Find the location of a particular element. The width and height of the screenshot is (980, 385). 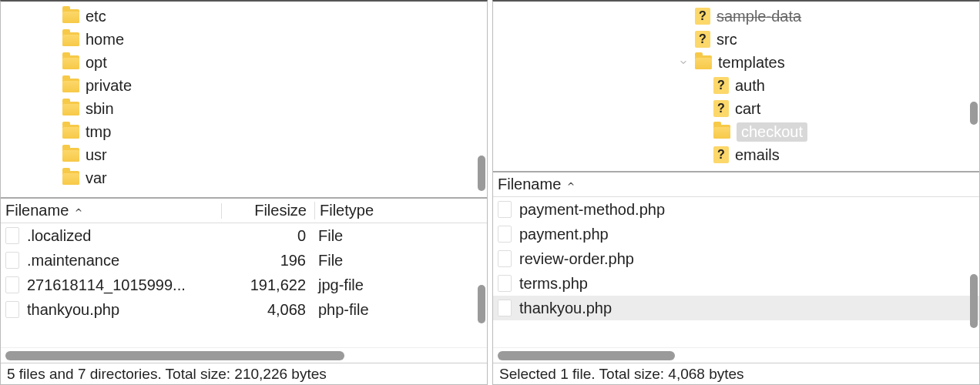

file-type: jpg-file is located at coordinates (360, 285).